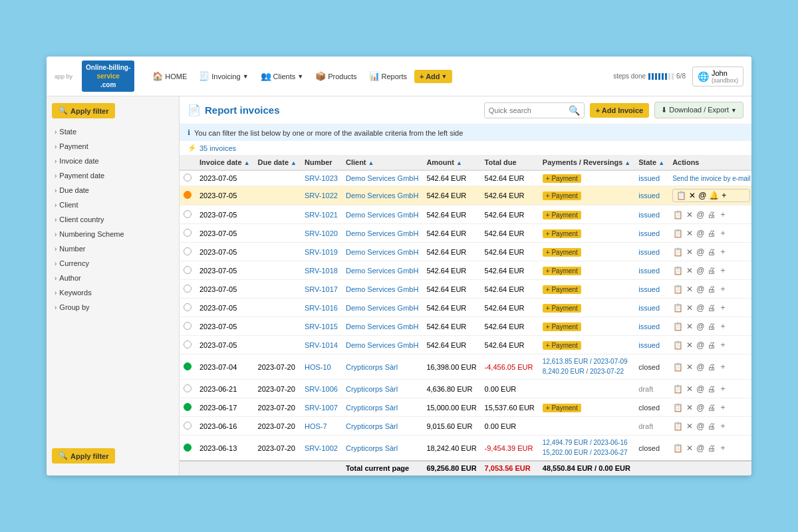  I want to click on row-number: SRV-1006, so click(321, 389).